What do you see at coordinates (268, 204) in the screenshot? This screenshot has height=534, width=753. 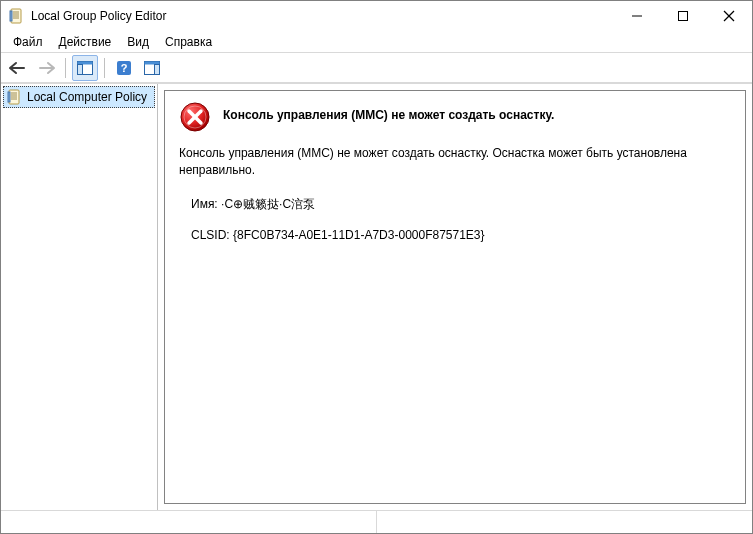 I see `error-name-value: ·С⊕贼籁挞·С涫泵` at bounding box center [268, 204].